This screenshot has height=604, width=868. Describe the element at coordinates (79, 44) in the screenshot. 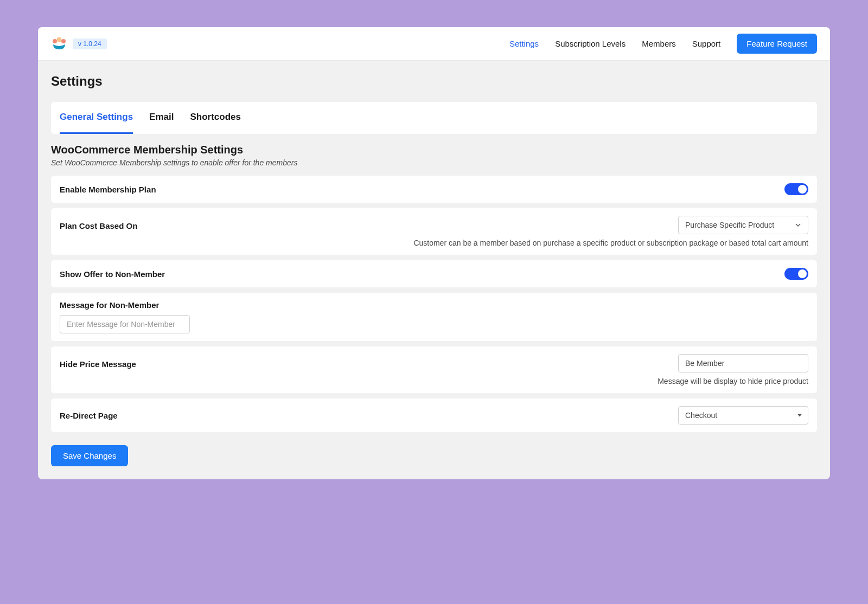

I see `logo-section: v 1.0.24` at that location.